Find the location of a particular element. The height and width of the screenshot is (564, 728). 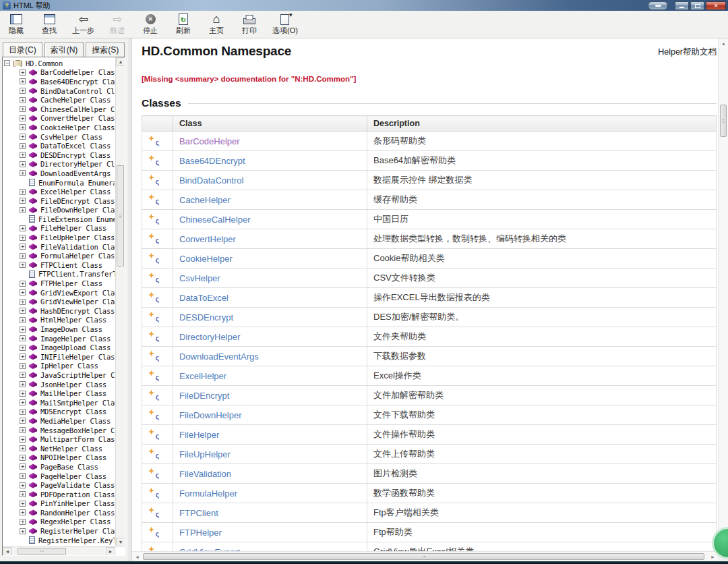

class-link: FileValidation is located at coordinates (205, 474).